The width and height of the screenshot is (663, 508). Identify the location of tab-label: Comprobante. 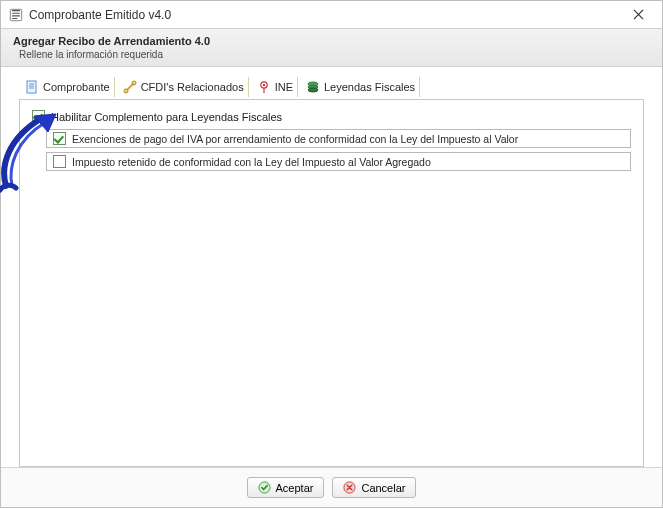
(76, 87).